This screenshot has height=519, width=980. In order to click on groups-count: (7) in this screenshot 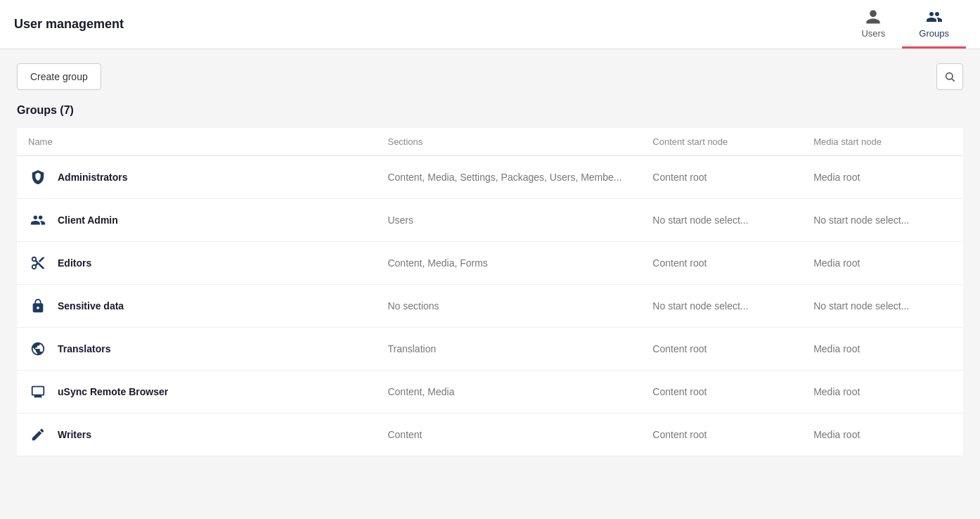, I will do `click(67, 110)`.